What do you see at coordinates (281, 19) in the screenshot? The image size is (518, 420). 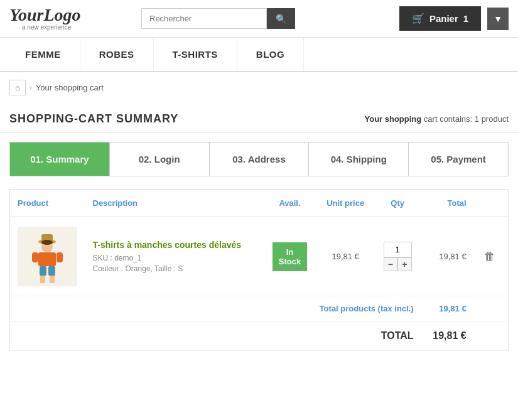 I see `search-icon: 🔍` at bounding box center [281, 19].